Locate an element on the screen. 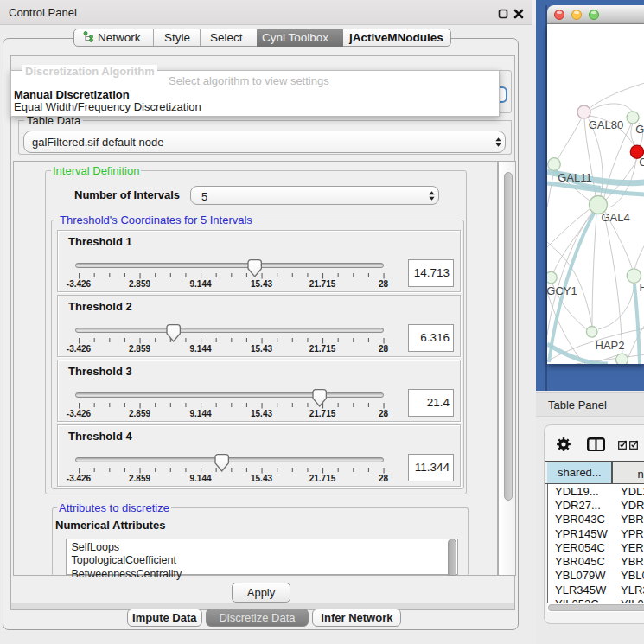  svg-text: GAL is located at coordinates (640, 130).